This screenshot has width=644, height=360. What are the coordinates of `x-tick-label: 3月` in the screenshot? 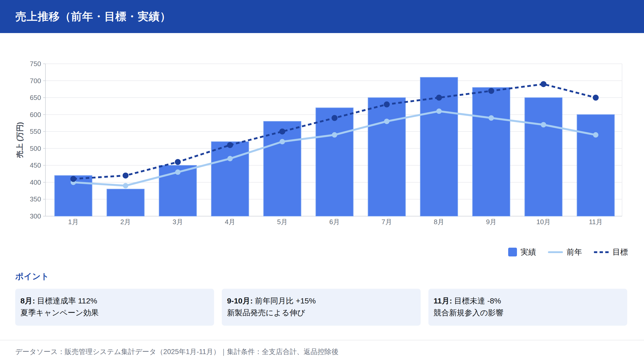 It's located at (178, 222).